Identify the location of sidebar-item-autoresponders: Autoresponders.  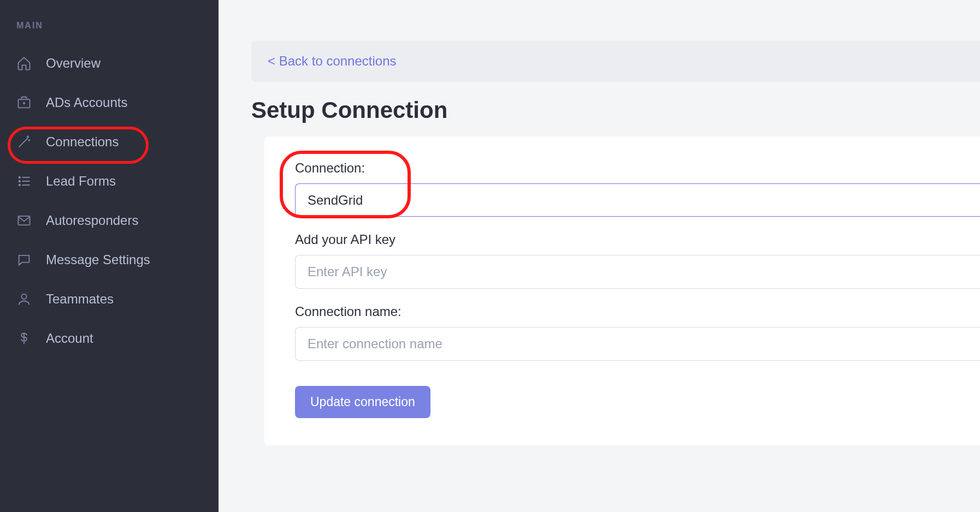
(109, 221).